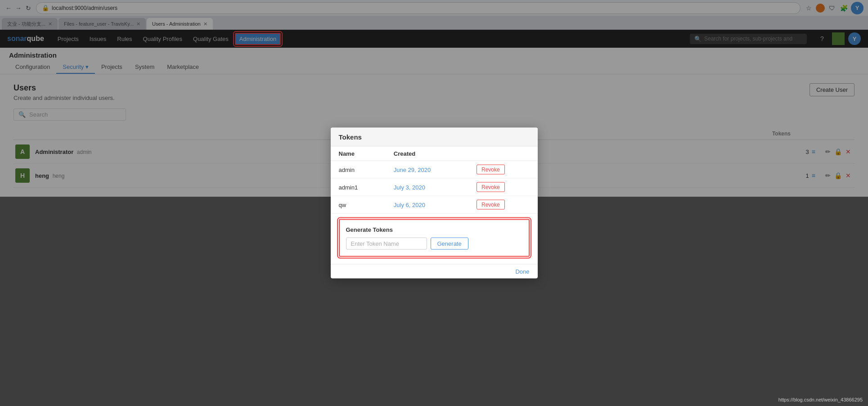 The width and height of the screenshot is (868, 406). I want to click on token-row: admin1 July 3, 2020 Revoke, so click(434, 187).